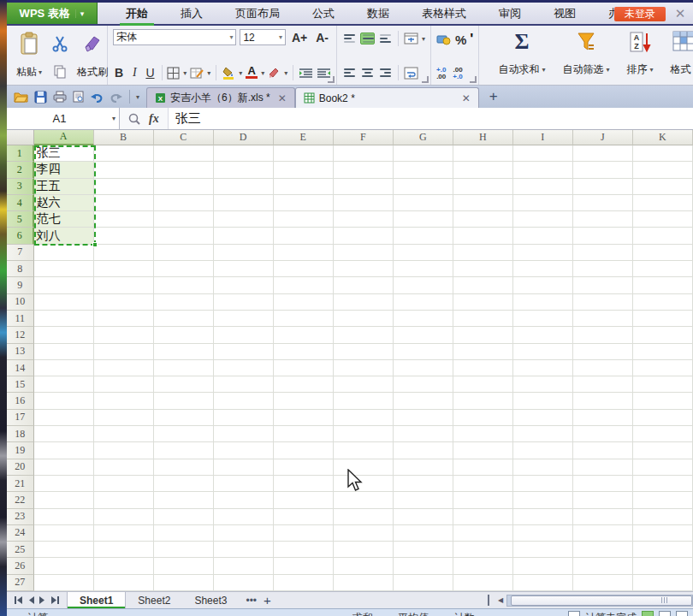 This screenshot has width=693, height=616. I want to click on cell-F20, so click(364, 467).